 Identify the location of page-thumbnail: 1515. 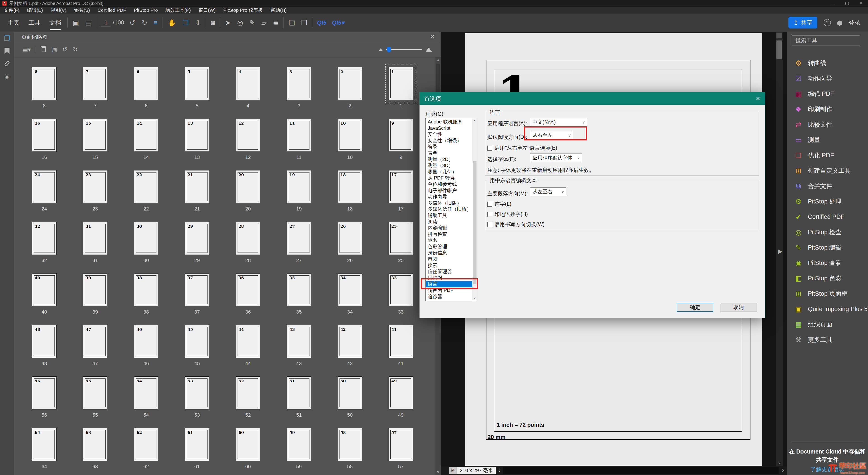
(95, 135).